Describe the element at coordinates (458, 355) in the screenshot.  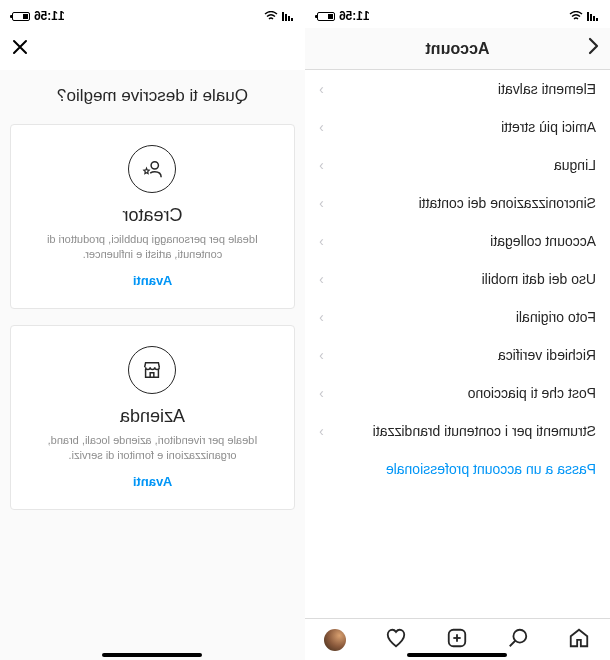
I see `settings-item-request-verification: Richiedi verifica ›` at that location.